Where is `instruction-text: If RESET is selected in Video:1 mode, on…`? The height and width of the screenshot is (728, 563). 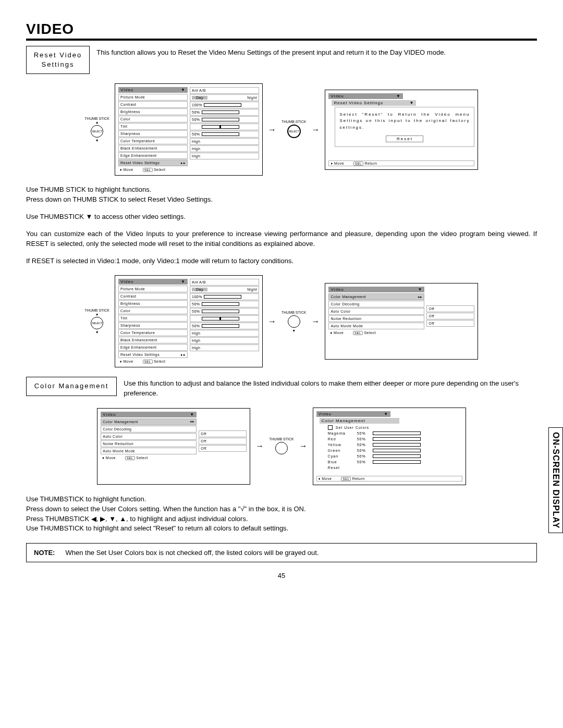
instruction-text: If RESET is selected in Video:1 mode, on… is located at coordinates (282, 262).